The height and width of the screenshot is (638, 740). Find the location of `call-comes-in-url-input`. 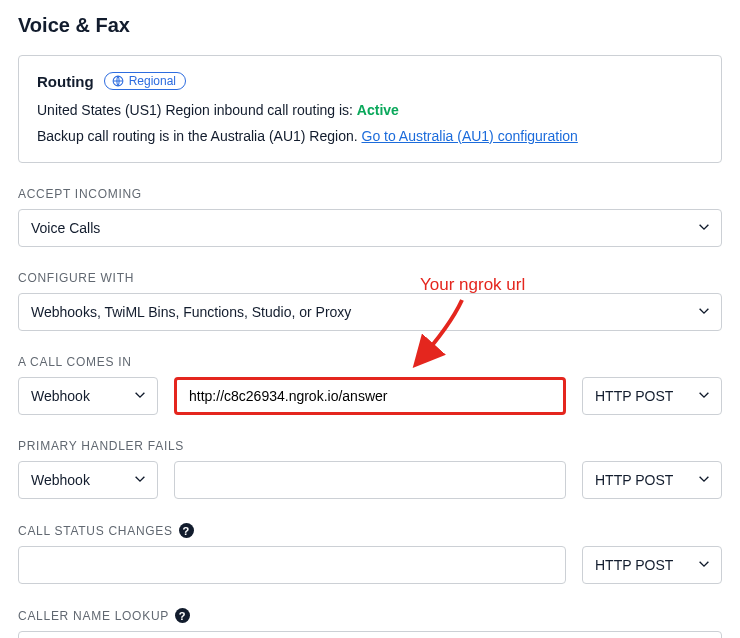

call-comes-in-url-input is located at coordinates (370, 396).